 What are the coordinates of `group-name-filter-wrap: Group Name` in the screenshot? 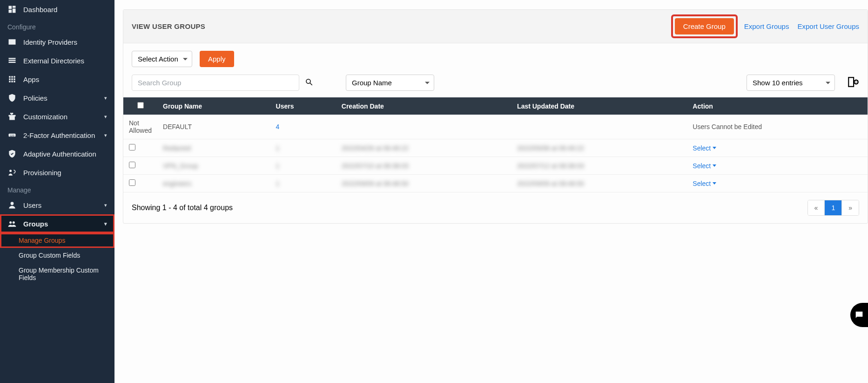 It's located at (390, 83).